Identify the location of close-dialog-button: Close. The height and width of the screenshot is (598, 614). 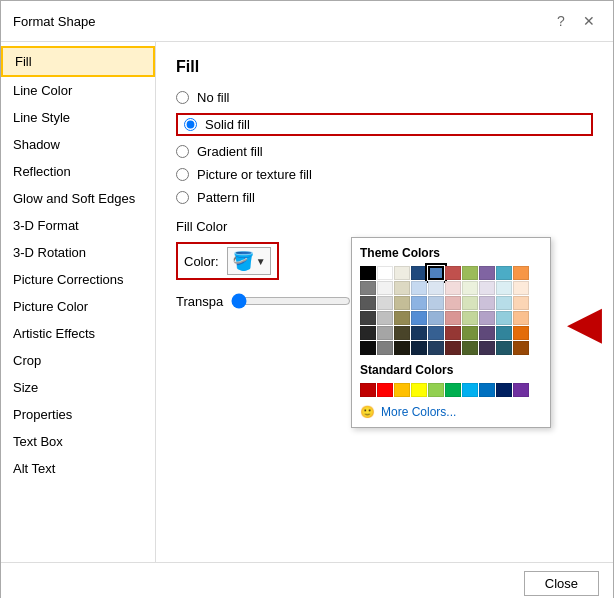
(562, 584).